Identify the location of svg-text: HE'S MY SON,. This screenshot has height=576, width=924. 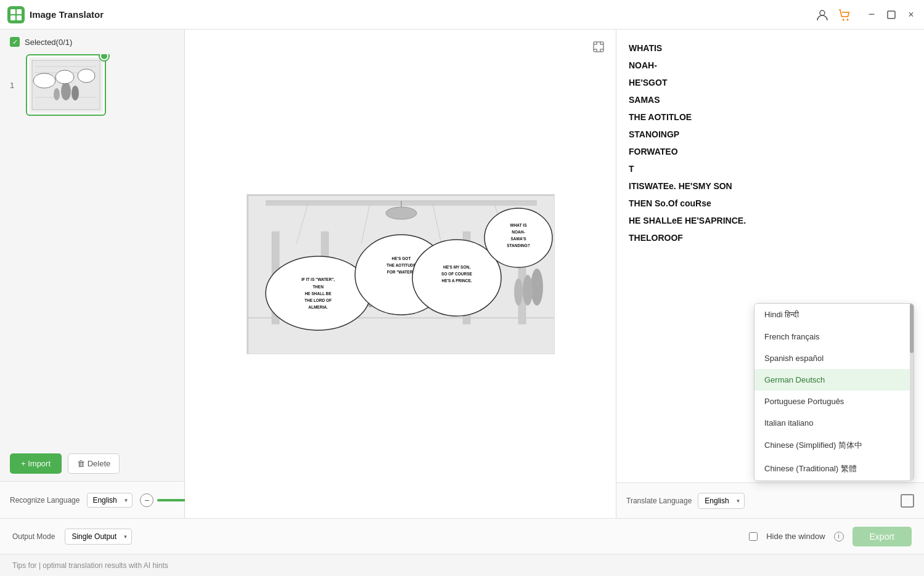
(456, 267).